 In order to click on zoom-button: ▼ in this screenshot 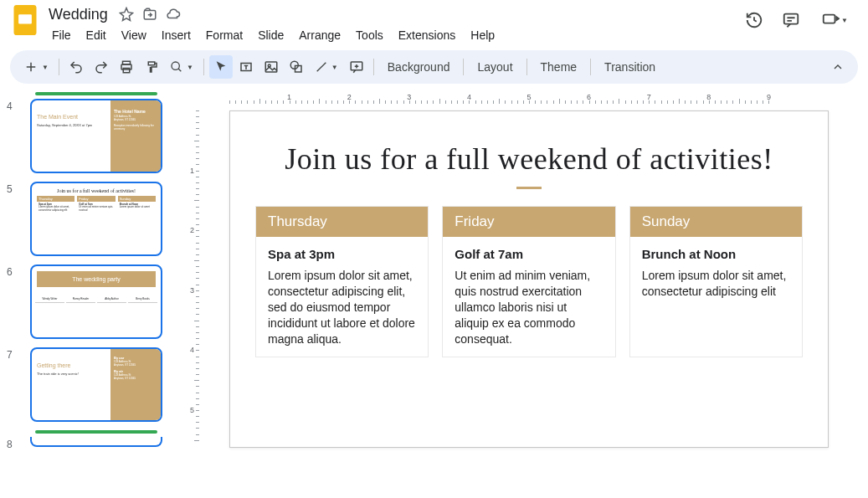, I will do `click(182, 67)`.